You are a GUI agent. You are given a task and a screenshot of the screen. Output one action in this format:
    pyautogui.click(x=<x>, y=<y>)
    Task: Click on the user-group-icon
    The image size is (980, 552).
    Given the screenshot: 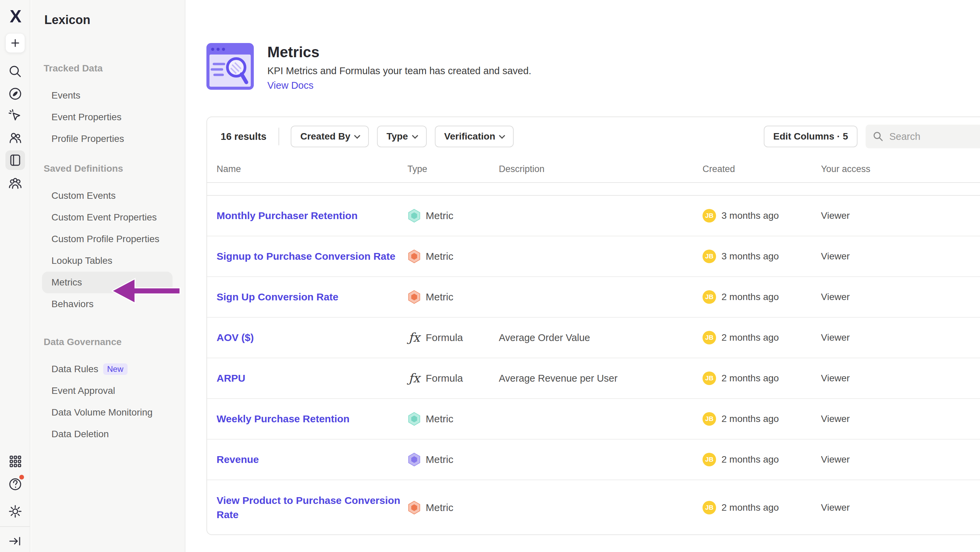 What is the action you would take?
    pyautogui.click(x=15, y=183)
    